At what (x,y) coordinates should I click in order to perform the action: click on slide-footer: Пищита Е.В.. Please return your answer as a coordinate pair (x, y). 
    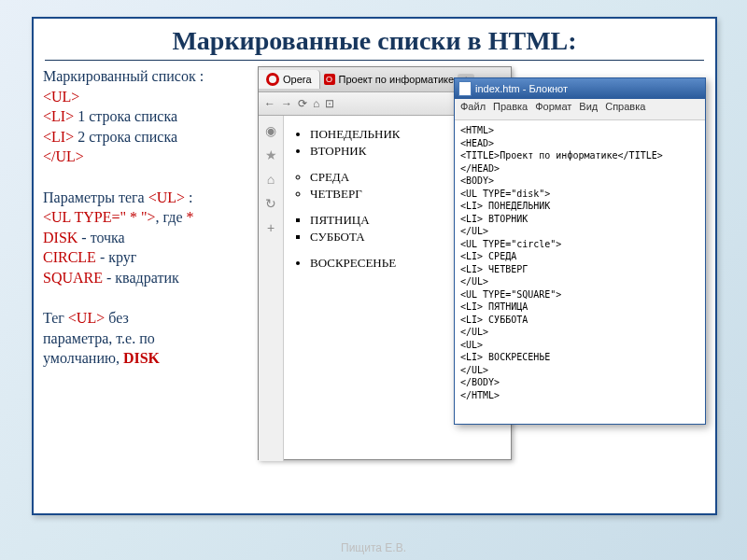
    Looking at the image, I should click on (374, 548).